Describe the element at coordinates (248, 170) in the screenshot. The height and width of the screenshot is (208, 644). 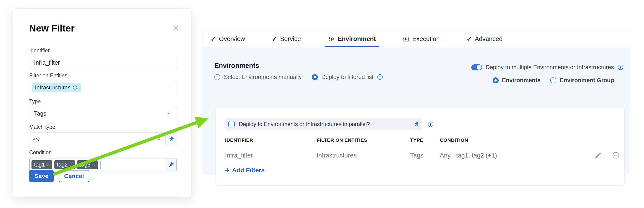
I see `add-filters-label: Add Filters` at that location.